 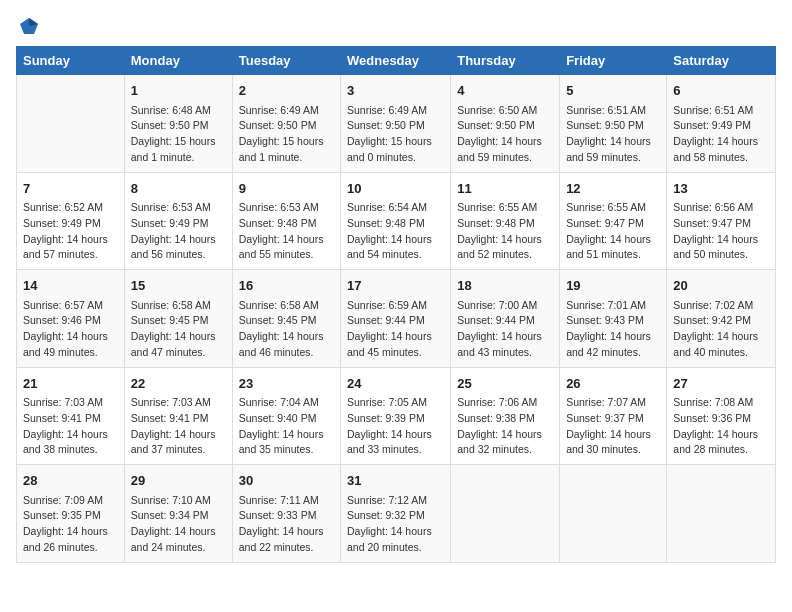 What do you see at coordinates (613, 384) in the screenshot?
I see `day-number: 26` at bounding box center [613, 384].